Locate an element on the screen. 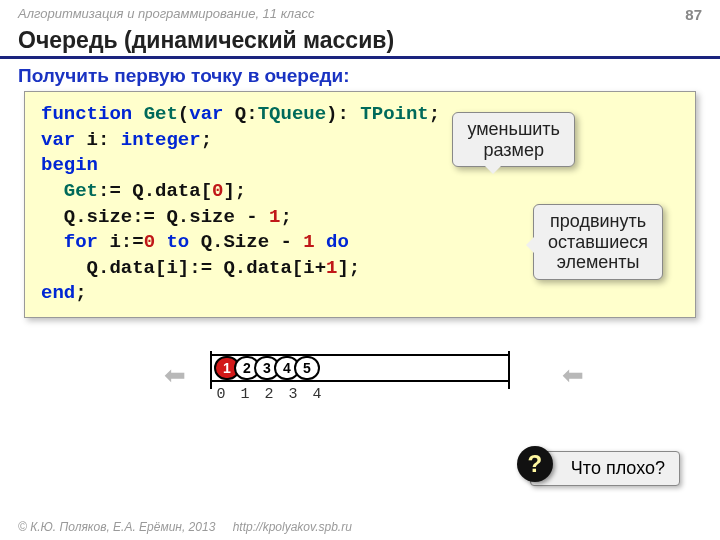 This screenshot has width=720, height=540. queue-diagram: ⬅ 1 2 3 4 5 0 1 2 3 4 ⬅ is located at coordinates (360, 384).